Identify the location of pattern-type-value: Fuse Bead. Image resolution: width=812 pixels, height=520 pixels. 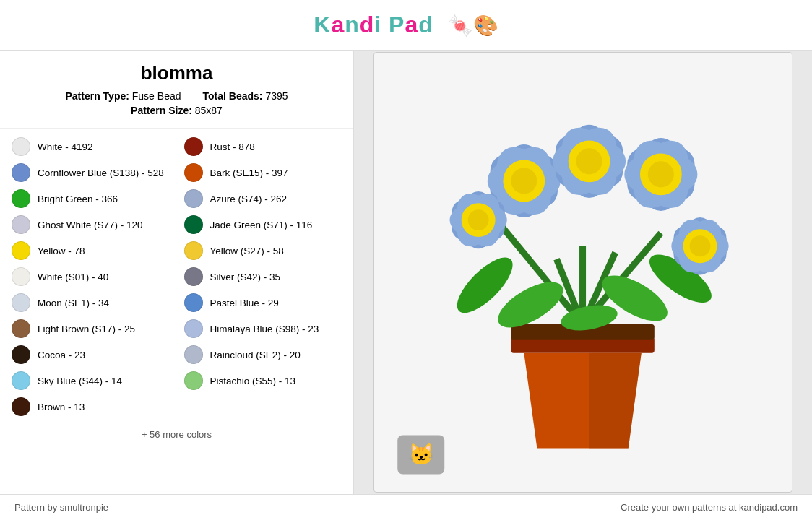
(157, 96).